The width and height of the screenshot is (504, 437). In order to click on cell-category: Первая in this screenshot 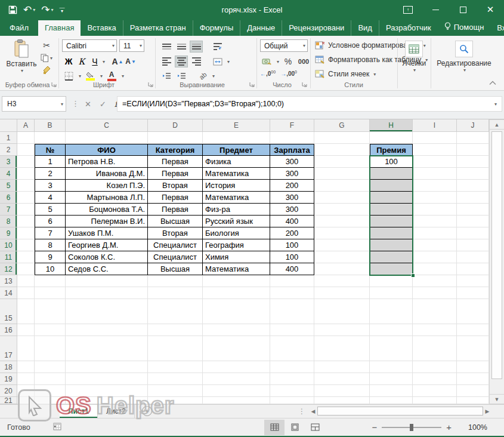, I will do `click(175, 174)`.